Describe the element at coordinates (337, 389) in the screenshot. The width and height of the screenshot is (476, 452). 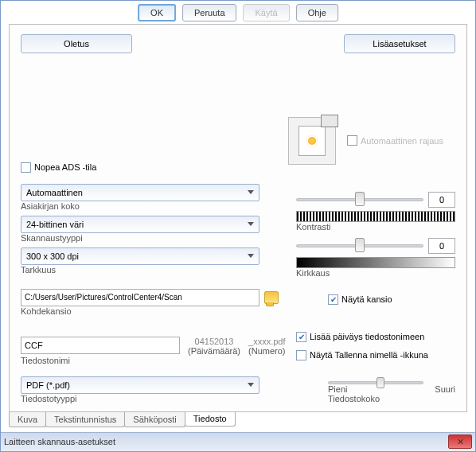
I see `filesize-small: Pieni` at that location.